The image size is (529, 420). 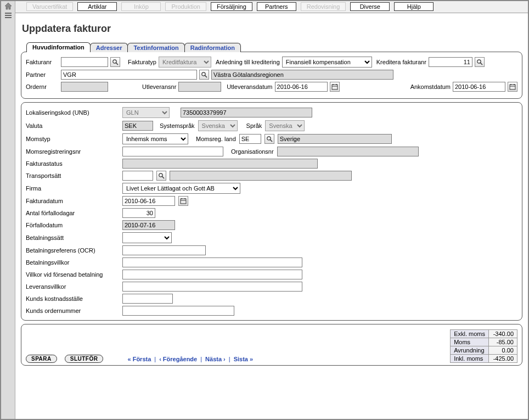 What do you see at coordinates (430, 87) in the screenshot?
I see `ankomstdatum-label: Ankomstdatum` at bounding box center [430, 87].